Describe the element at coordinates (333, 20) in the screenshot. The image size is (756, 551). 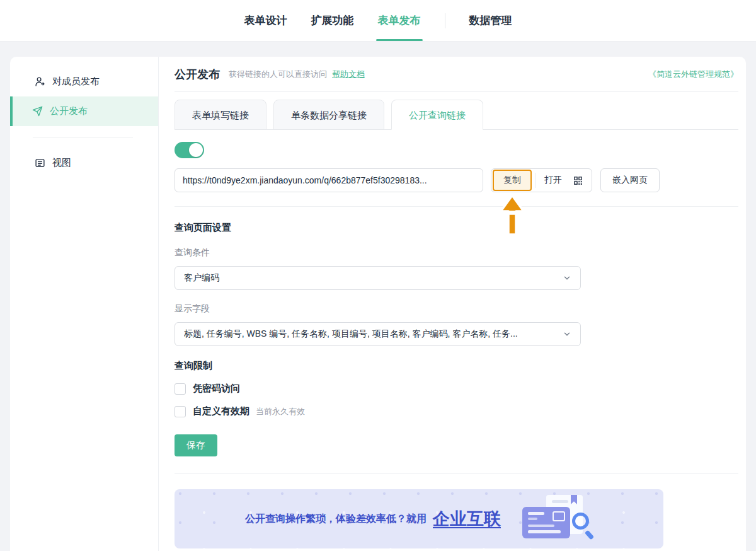
I see `tab-extensions: 扩展功能` at that location.